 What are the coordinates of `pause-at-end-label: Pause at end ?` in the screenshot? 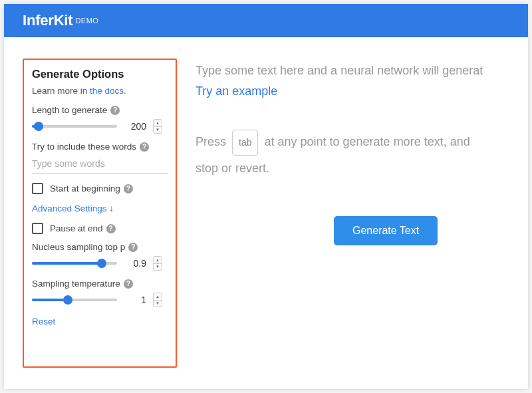 It's located at (82, 229).